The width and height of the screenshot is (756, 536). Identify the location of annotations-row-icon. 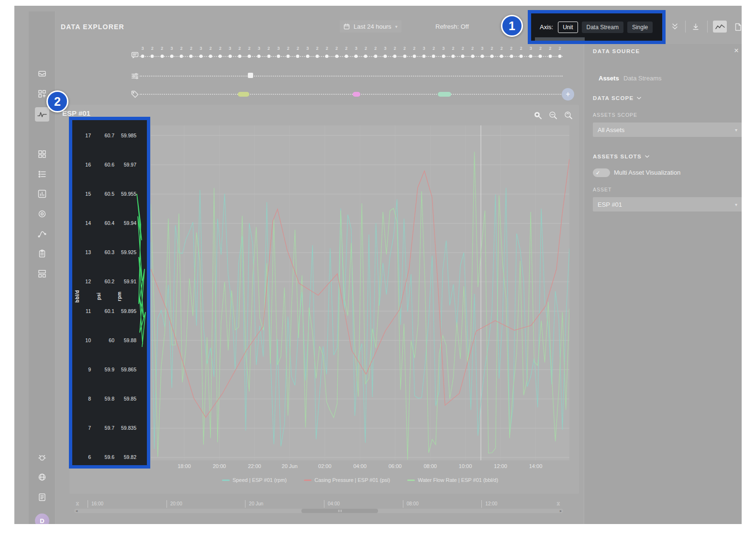
(135, 56).